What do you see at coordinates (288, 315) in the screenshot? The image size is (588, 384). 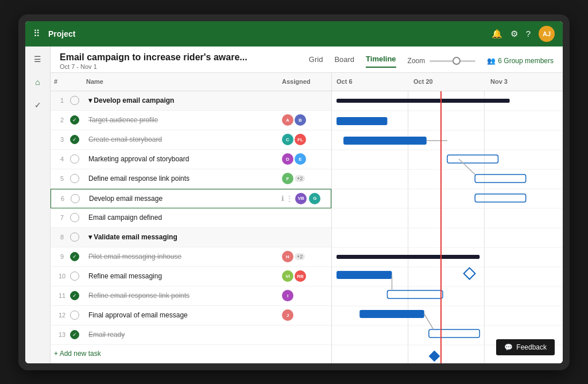 I see `assignee-avatar: J` at bounding box center [288, 315].